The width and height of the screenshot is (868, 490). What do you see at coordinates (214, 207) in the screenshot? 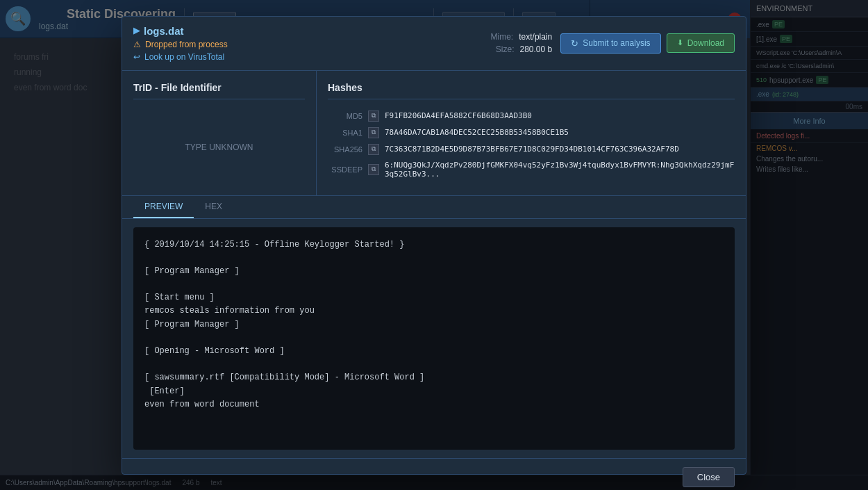
I see `tab-hex: HEX` at bounding box center [214, 207].